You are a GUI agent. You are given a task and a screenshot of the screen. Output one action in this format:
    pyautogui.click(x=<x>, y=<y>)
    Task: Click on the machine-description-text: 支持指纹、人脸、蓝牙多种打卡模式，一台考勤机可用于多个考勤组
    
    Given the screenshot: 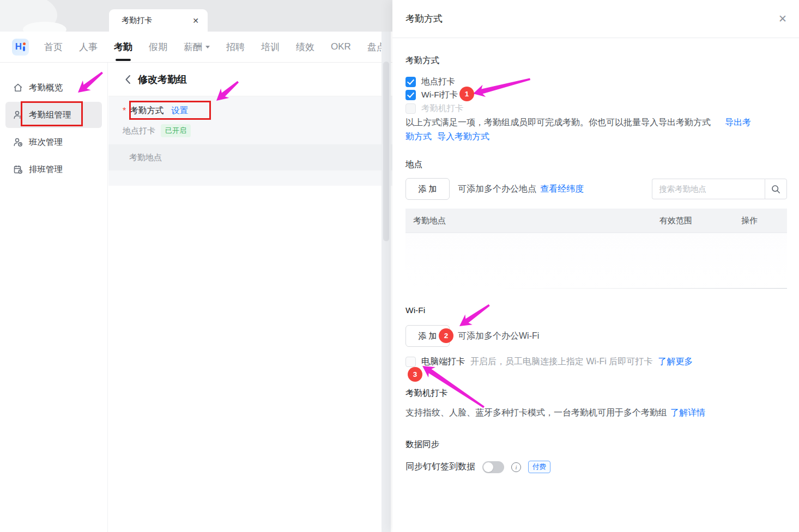 What is the action you would take?
    pyautogui.click(x=536, y=413)
    